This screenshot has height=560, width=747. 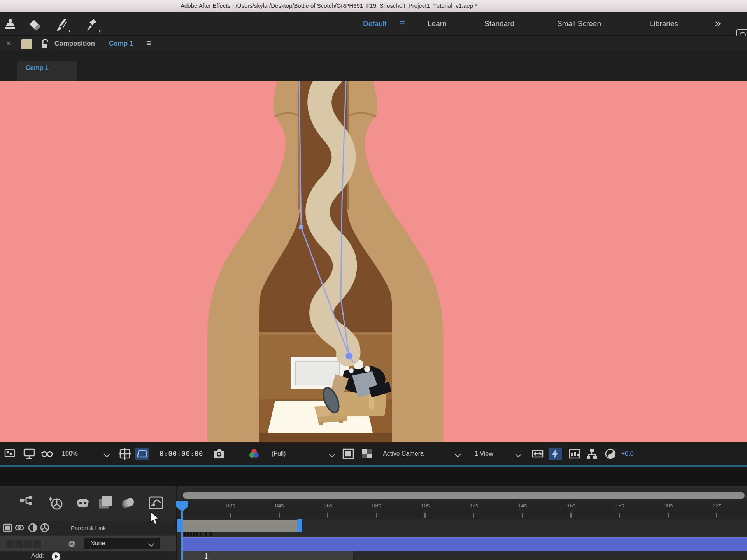 What do you see at coordinates (332, 455) in the screenshot?
I see `resolution-dropdown-chevron-icon` at bounding box center [332, 455].